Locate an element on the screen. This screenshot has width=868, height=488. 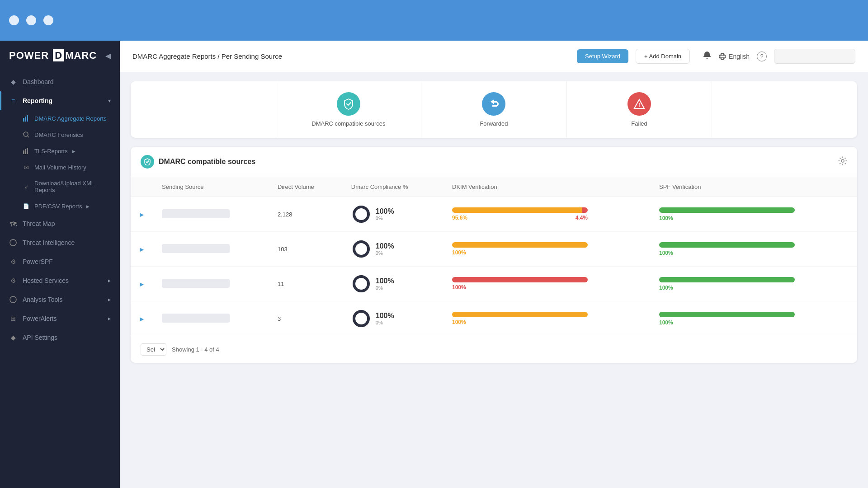
sidebar: POWER DMARC ◀ ◆ Dashboard ≡ Reporting ▾ … is located at coordinates (60, 264).